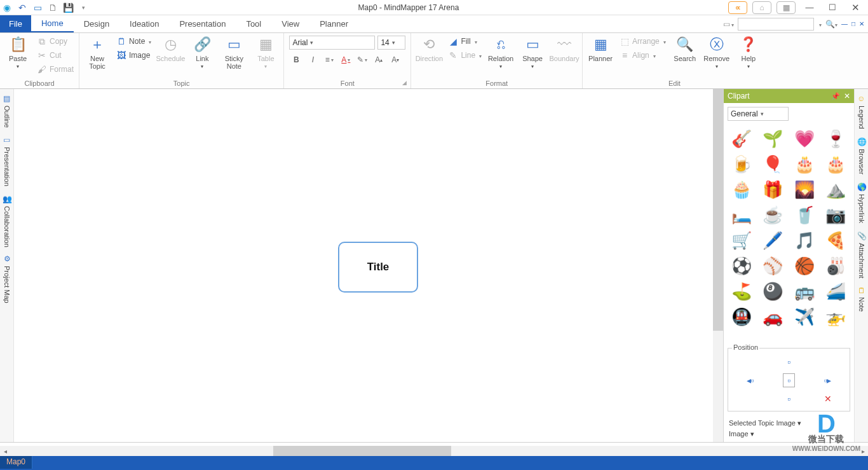 The height and width of the screenshot is (470, 868). What do you see at coordinates (202, 24) in the screenshot?
I see `tab-presentation: Presentation` at bounding box center [202, 24].